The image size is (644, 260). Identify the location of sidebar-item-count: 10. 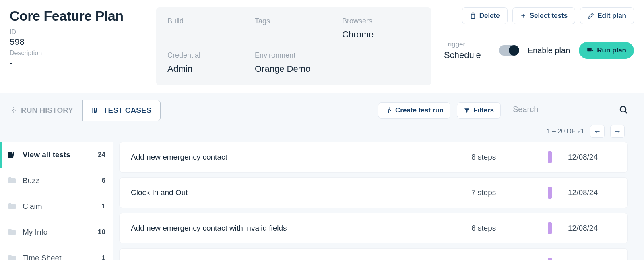
(101, 232).